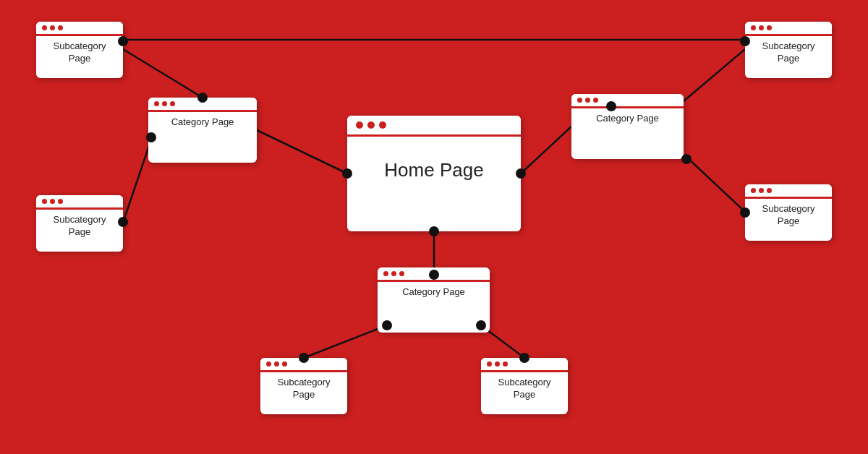 This screenshot has height=454, width=868. Describe the element at coordinates (434, 126) in the screenshot. I see `home-card-header` at that location.